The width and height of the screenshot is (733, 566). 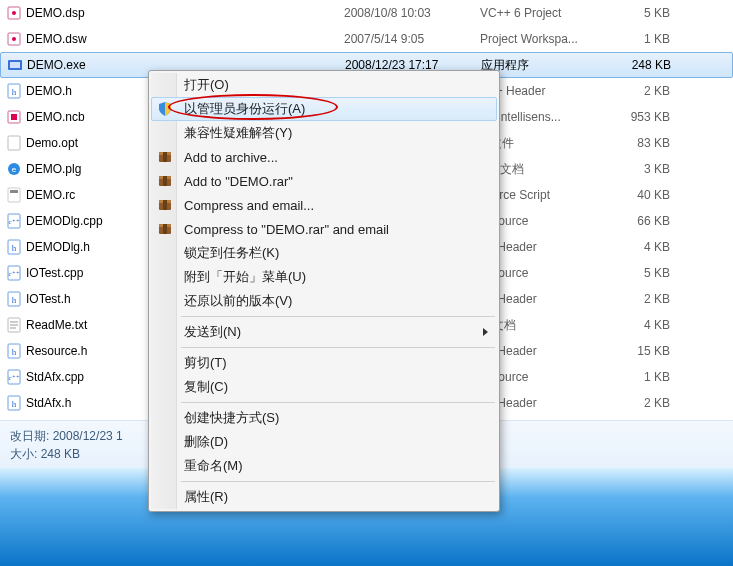 What do you see at coordinates (650, 351) in the screenshot?
I see `file-size: 15 KB` at bounding box center [650, 351].